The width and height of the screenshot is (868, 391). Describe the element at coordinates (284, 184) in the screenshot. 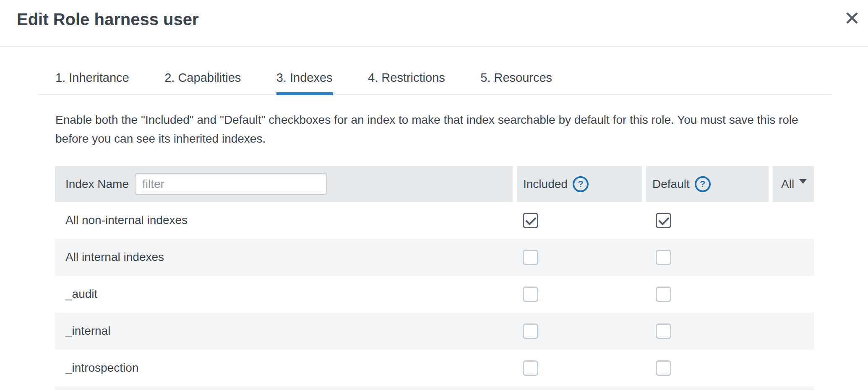

I see `index-name-header-cell: Index Name` at that location.